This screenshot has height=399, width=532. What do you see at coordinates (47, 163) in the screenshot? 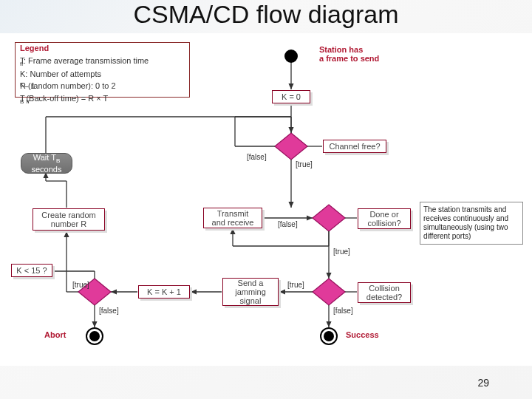
I see `wait-tb-box: Wait TB seconds` at bounding box center [47, 163].